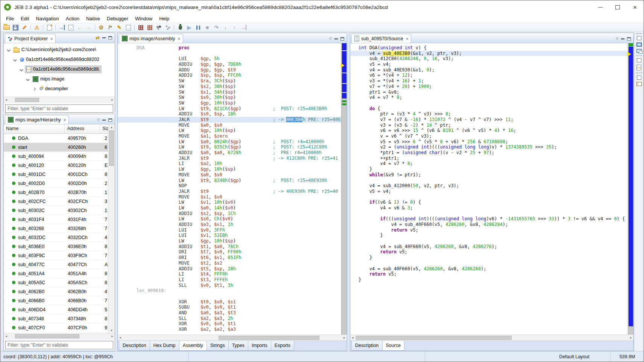 This screenshot has height=362, width=644. What do you see at coordinates (232, 286) in the screenshot?
I see `asm-line: SLL$v0, $t1, 3h` at bounding box center [232, 286].